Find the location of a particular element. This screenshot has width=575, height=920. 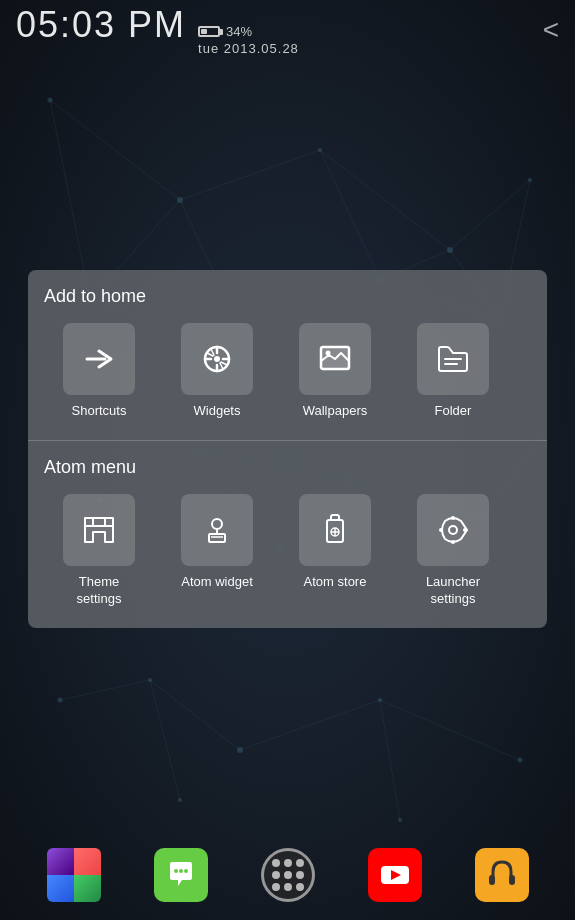

shortcuts-item: Shortcuts is located at coordinates (99, 372).